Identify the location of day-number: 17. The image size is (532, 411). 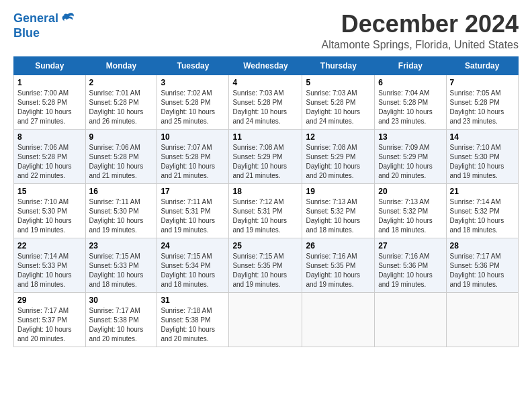
(193, 191).